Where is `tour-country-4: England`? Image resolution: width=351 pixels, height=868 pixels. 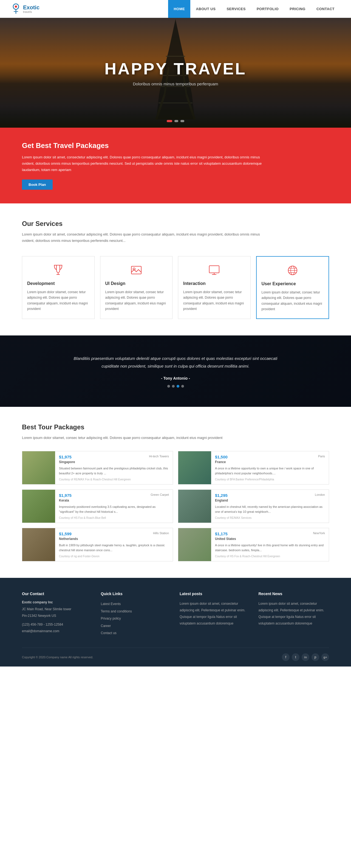
tour-country-4: England is located at coordinates (270, 500).